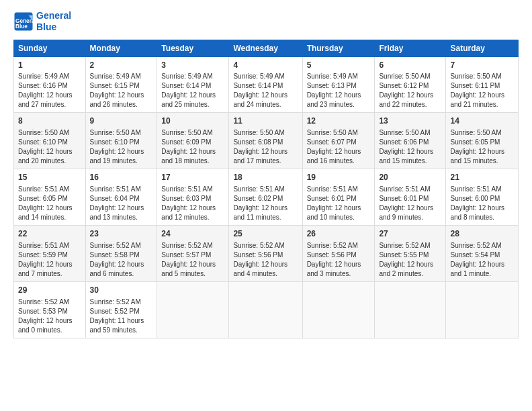 This screenshot has width=532, height=411. I want to click on header: General Blue General Blue, so click(266, 21).